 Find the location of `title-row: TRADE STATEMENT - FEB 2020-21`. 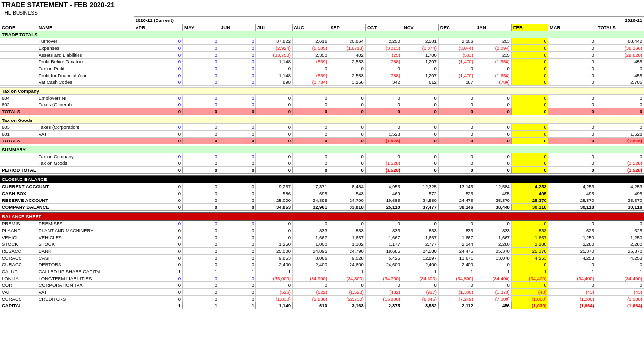

title-row: TRADE STATEMENT - FEB 2020-21 is located at coordinates (322, 5).